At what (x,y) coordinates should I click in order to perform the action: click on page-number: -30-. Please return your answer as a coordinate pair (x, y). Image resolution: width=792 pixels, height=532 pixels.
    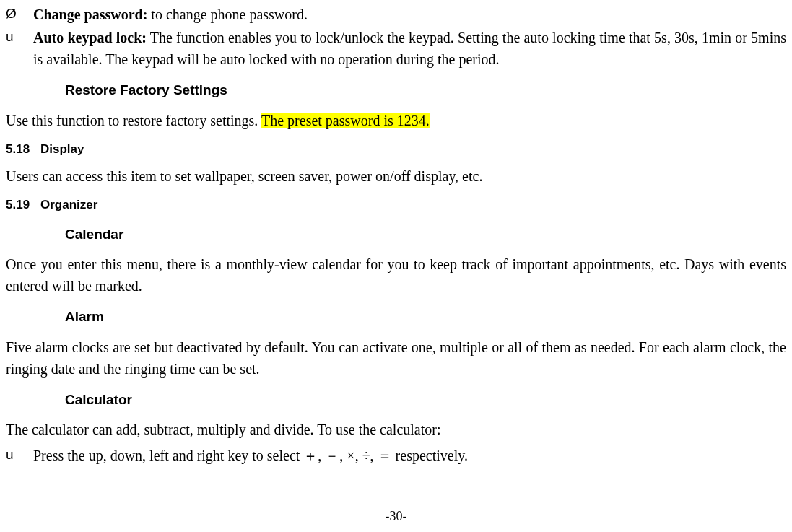
    Looking at the image, I should click on (396, 517).